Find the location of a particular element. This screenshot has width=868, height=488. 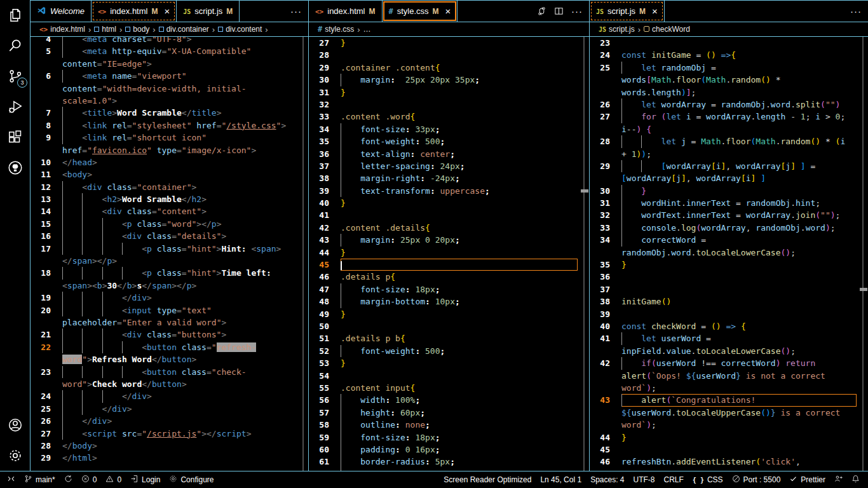

token: = is located at coordinates (130, 137).